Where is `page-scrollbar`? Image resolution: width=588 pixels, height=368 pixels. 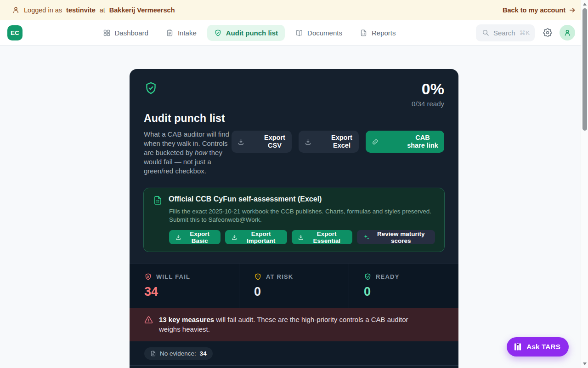
page-scrollbar is located at coordinates (584, 184).